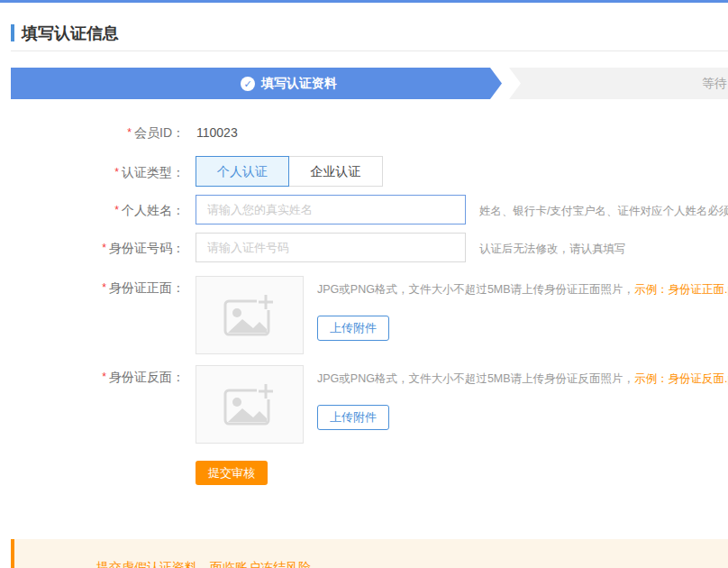 The width and height of the screenshot is (728, 568). I want to click on id-back-upload-box, so click(250, 404).